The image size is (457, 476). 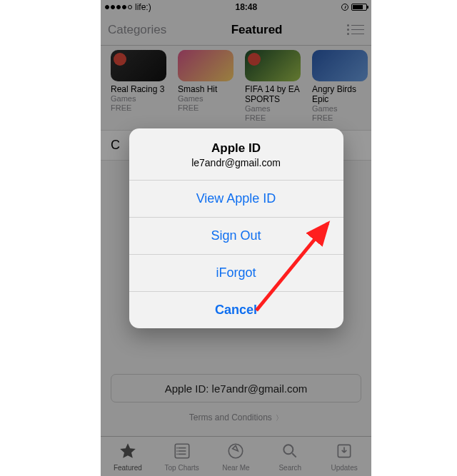 What do you see at coordinates (236, 273) in the screenshot?
I see `iforgot-button: iForgot` at bounding box center [236, 273].